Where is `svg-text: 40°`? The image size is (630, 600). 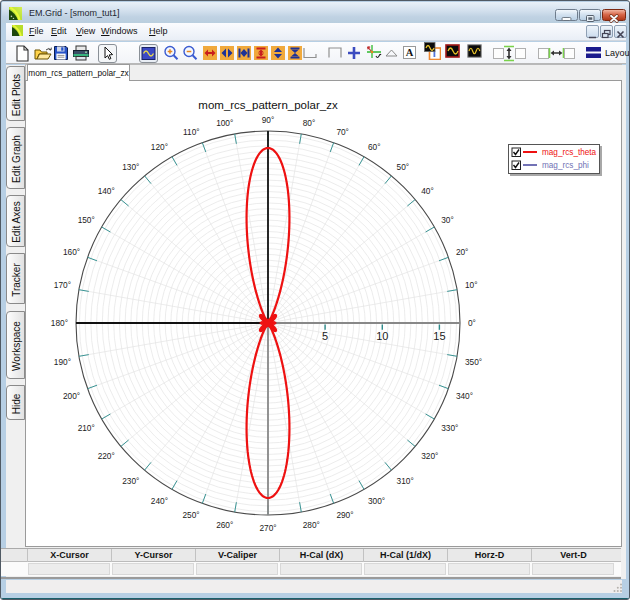 svg-text: 40° is located at coordinates (428, 191).